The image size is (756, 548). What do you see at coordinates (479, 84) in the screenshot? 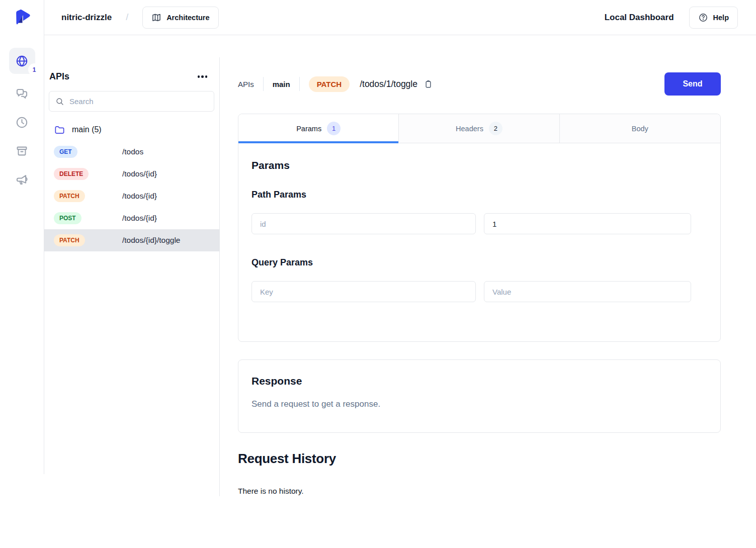
I see `request-bar: APIs main PATCH /todos/1/toggle Send` at bounding box center [479, 84].